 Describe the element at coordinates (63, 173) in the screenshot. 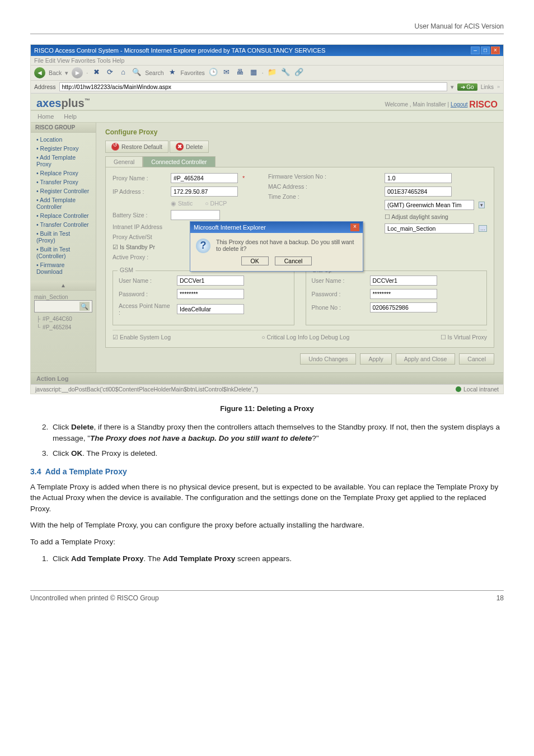

I see `sidebar-item-replace-proxy: • Replace Proxy` at that location.